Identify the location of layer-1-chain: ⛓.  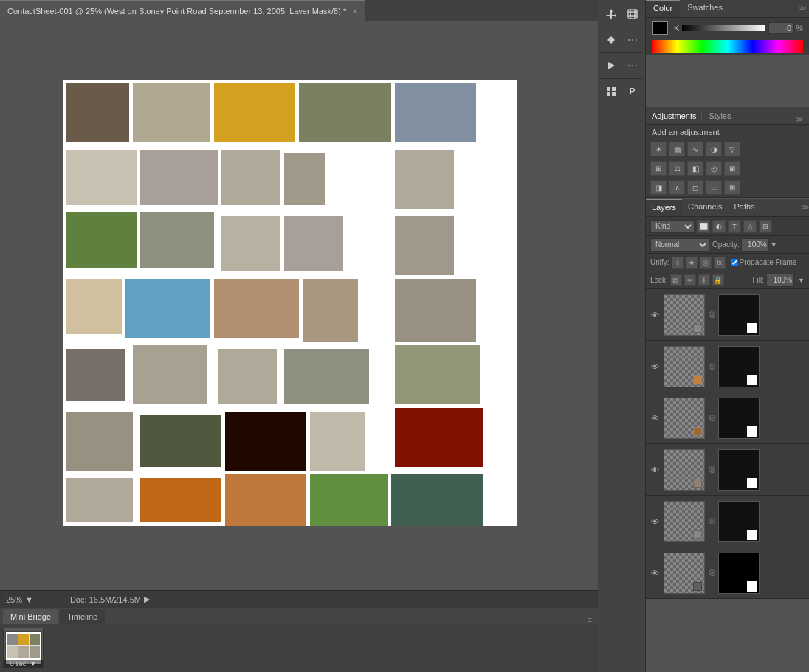
(712, 315).